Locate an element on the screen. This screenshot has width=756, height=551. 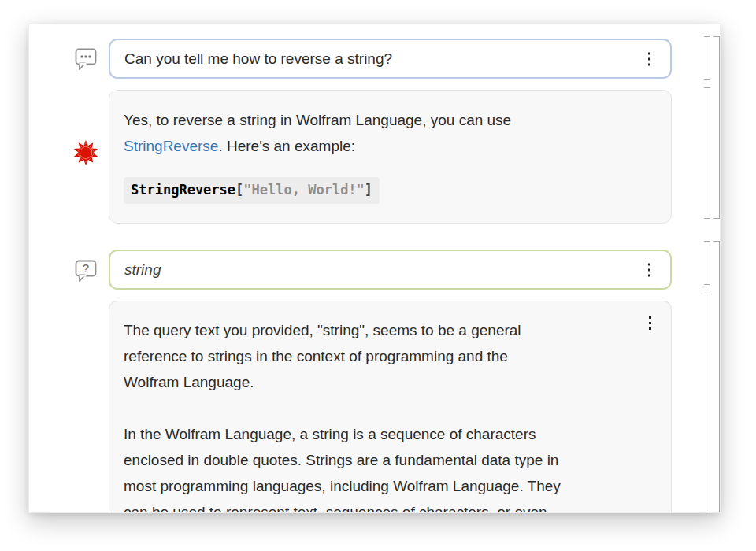
code-function-name: StringReverse is located at coordinates (183, 190).